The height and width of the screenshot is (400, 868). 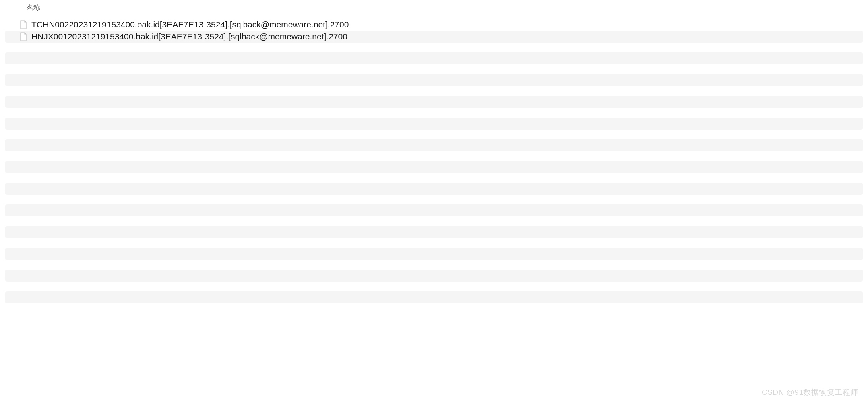 What do you see at coordinates (189, 37) in the screenshot?
I see `file-name: HNJX00120231219153400.bak.id[3EAE7E13-35…` at bounding box center [189, 37].